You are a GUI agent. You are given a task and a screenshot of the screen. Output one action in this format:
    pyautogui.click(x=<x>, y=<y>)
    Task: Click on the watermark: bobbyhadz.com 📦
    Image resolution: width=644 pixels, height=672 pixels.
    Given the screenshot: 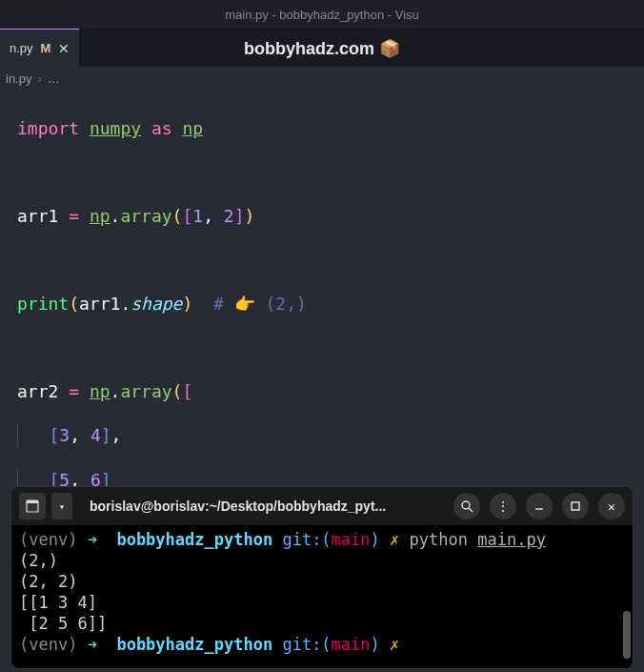 What is the action you would take?
    pyautogui.click(x=322, y=49)
    